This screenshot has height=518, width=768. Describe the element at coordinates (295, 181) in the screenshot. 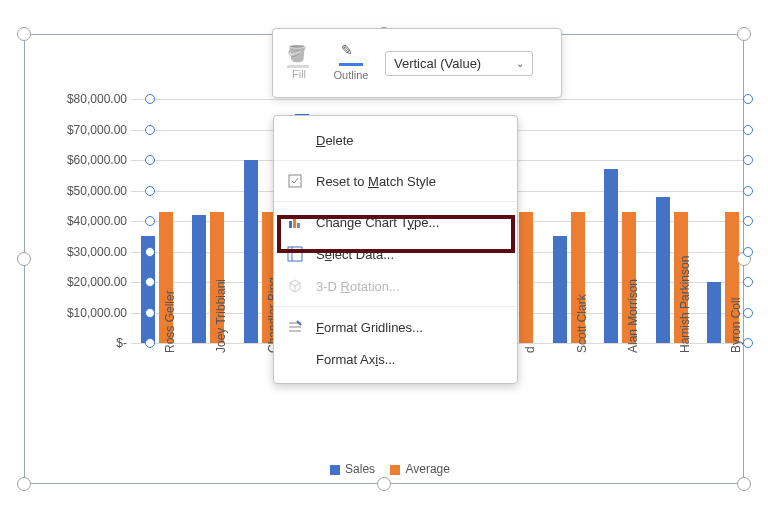

I see `reset-icon` at that location.